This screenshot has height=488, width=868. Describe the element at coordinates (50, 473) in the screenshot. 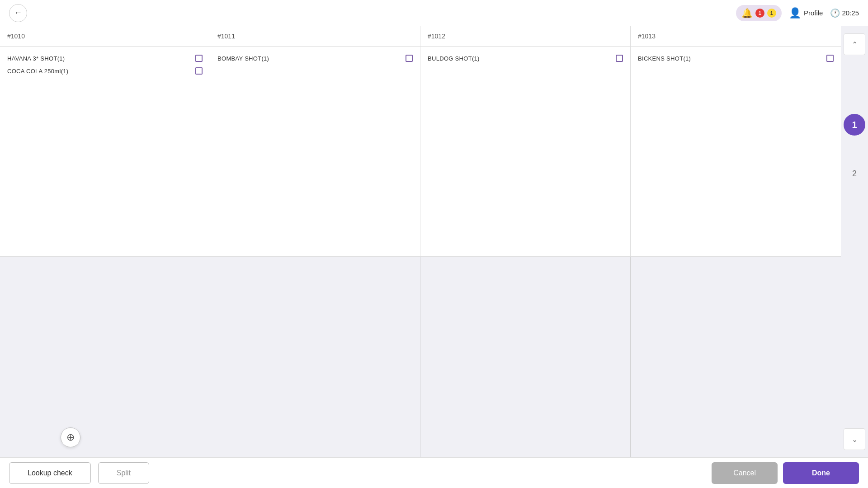

I see `lookup-check-button: Lookup check` at that location.